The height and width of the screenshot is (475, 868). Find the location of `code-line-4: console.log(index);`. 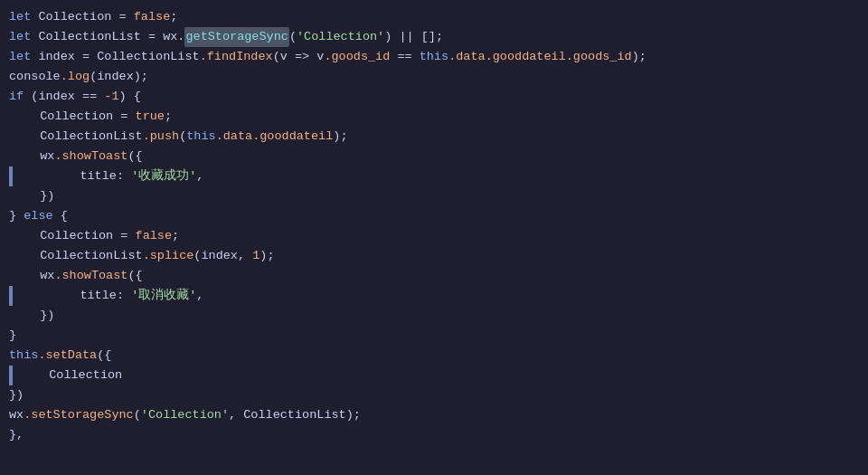

code-line-4: console.log(index); is located at coordinates (434, 77).